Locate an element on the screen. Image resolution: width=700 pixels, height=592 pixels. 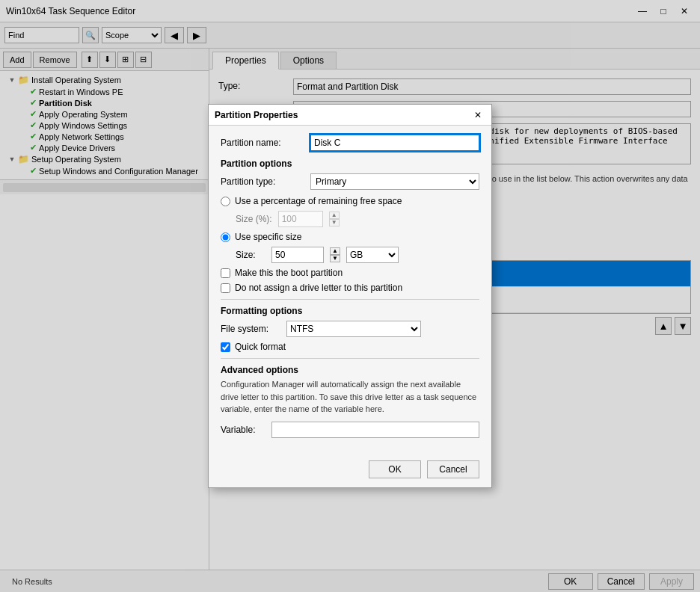
dialog-title-bar: Partition Properties ✕ is located at coordinates (350, 115).